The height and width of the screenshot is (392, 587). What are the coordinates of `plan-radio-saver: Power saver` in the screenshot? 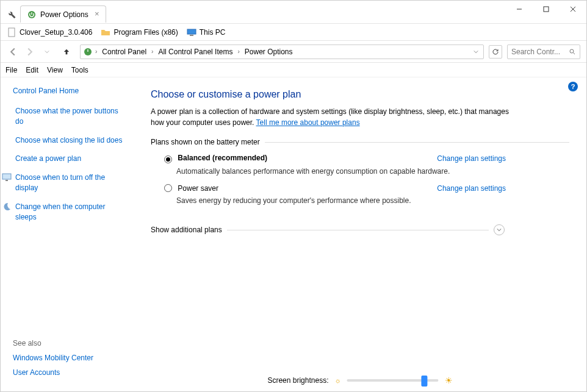 It's located at (192, 188).